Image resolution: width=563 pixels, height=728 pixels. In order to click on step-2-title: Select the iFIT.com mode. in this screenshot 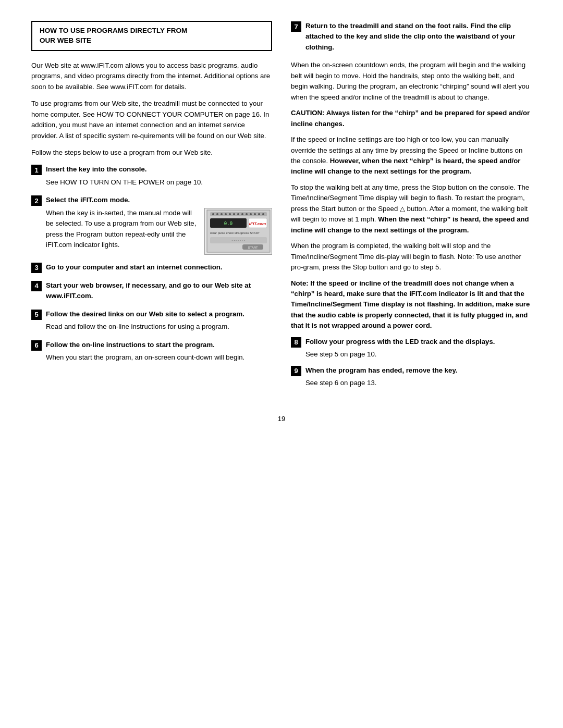, I will do `click(88, 200)`.